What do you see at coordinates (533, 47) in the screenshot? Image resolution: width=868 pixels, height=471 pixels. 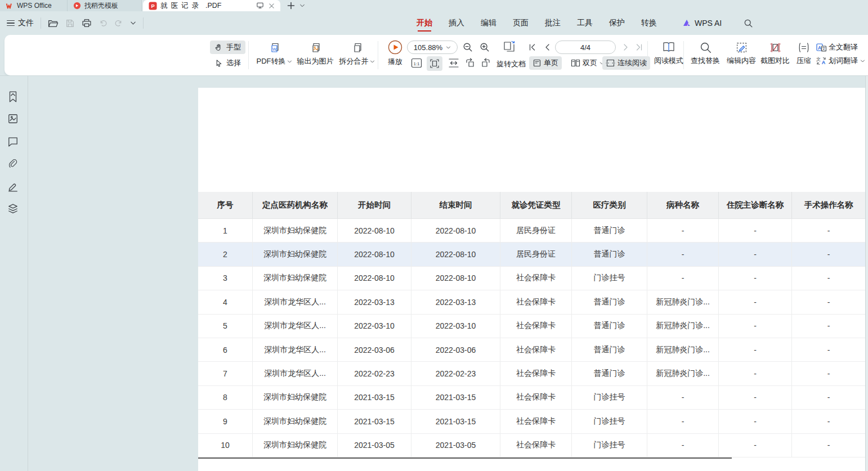 I see `first-page-icon` at bounding box center [533, 47].